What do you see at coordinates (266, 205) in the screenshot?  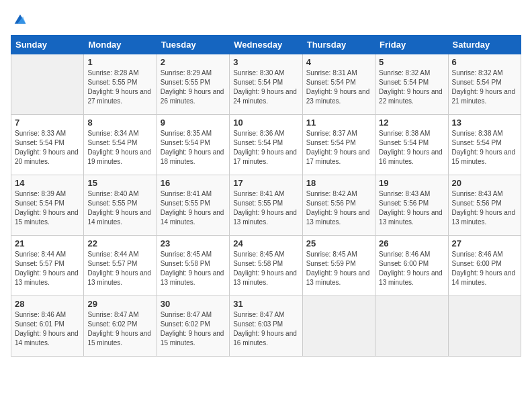 I see `calendar-cell: 17Sunrise: 8:41 AMSunset: 5:55 PMDayligh…` at bounding box center [266, 205].